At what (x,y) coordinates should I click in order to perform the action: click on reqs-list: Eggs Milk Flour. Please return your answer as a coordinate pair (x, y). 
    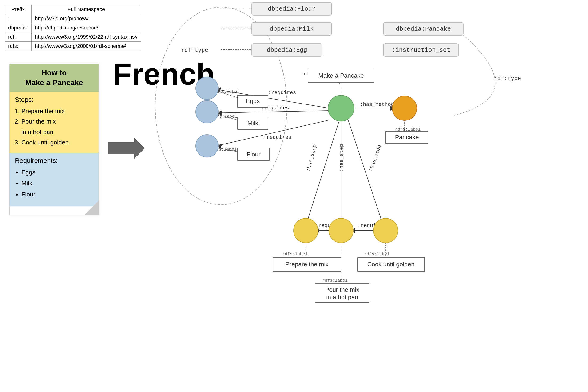
    Looking at the image, I should click on (57, 183).